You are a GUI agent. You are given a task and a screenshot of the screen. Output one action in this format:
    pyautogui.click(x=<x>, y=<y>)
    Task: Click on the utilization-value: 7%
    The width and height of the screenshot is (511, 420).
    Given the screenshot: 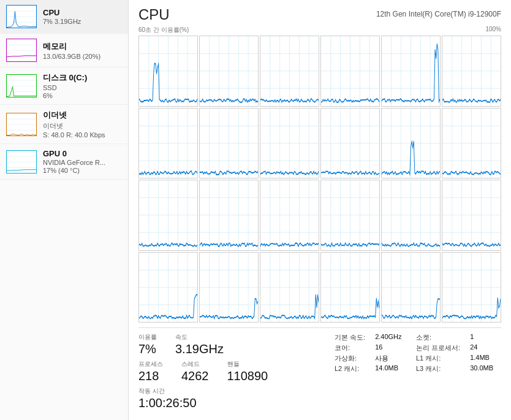 What is the action you would take?
    pyautogui.click(x=148, y=349)
    